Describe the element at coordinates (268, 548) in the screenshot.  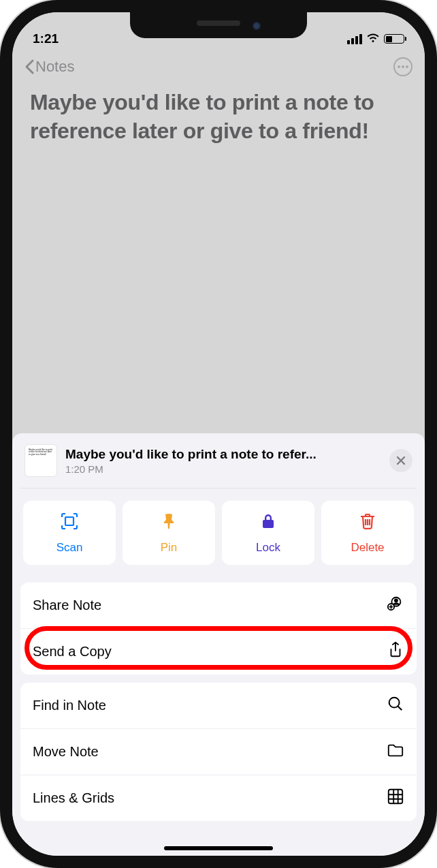
I see `lock-label: Lock` at that location.